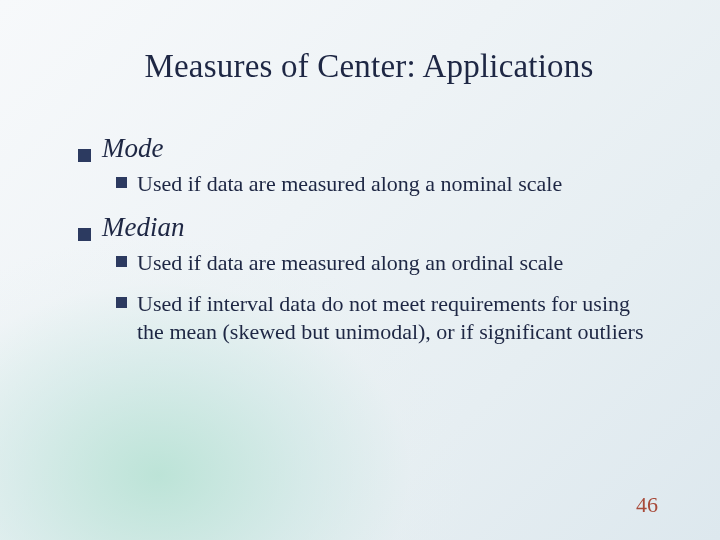  Describe the element at coordinates (132, 148) in the screenshot. I see `section-heading: Mode` at that location.